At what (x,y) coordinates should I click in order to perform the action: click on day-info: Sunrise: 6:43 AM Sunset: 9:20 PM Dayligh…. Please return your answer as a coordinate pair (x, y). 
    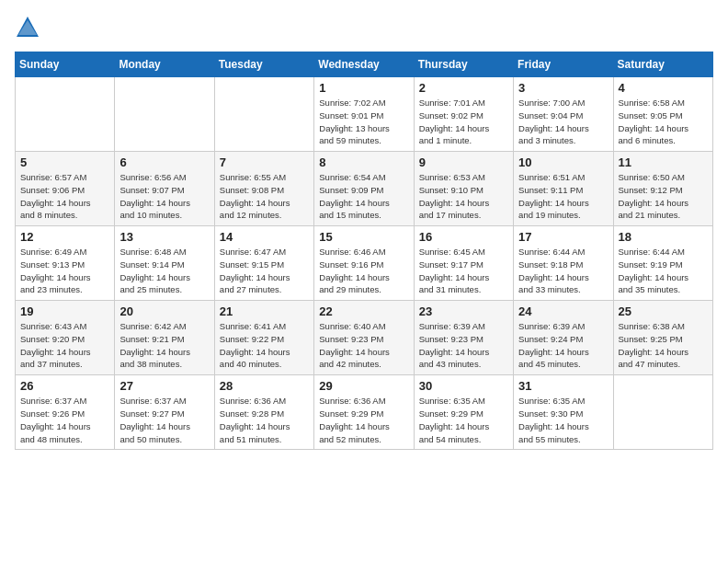
    Looking at the image, I should click on (64, 346).